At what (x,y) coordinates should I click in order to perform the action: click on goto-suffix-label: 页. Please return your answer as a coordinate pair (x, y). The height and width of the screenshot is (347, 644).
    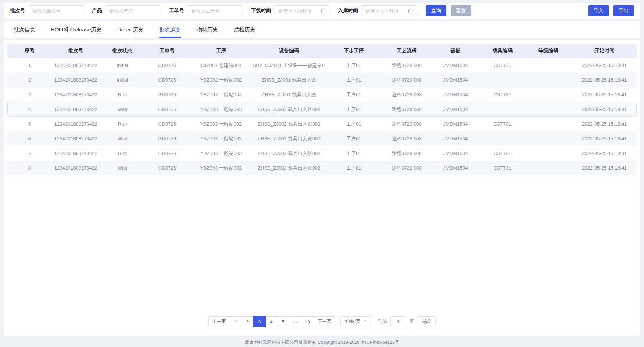
    Looking at the image, I should click on (412, 322).